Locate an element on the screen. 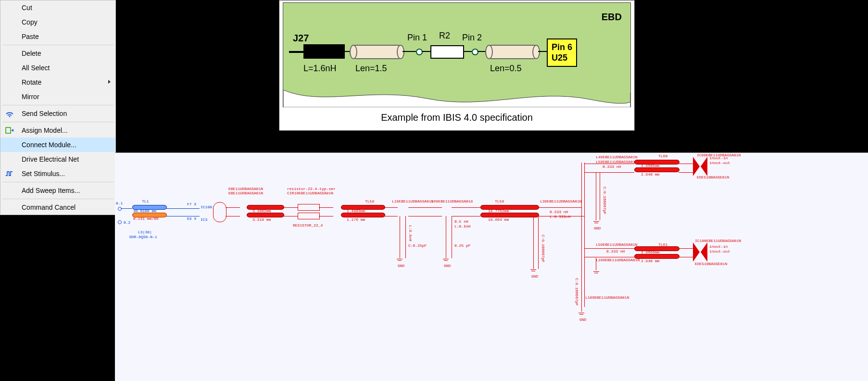  value-label: C:0.166667pF is located at coordinates (577, 292).